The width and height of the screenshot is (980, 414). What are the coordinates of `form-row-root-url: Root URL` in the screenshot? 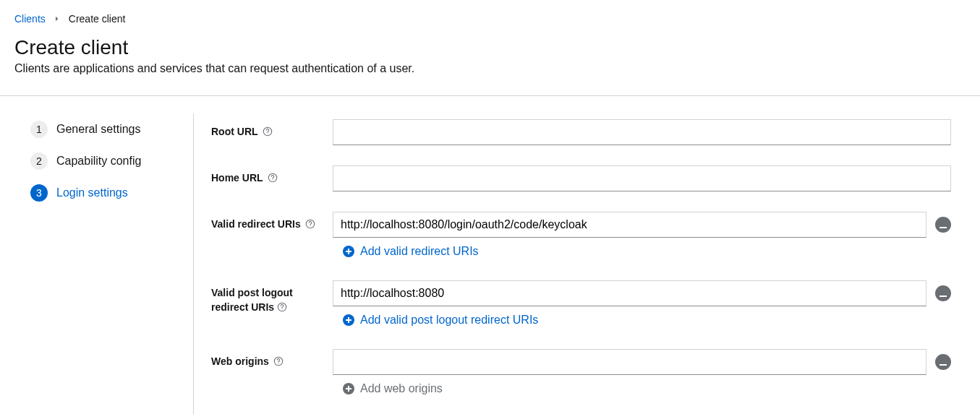 It's located at (581, 132).